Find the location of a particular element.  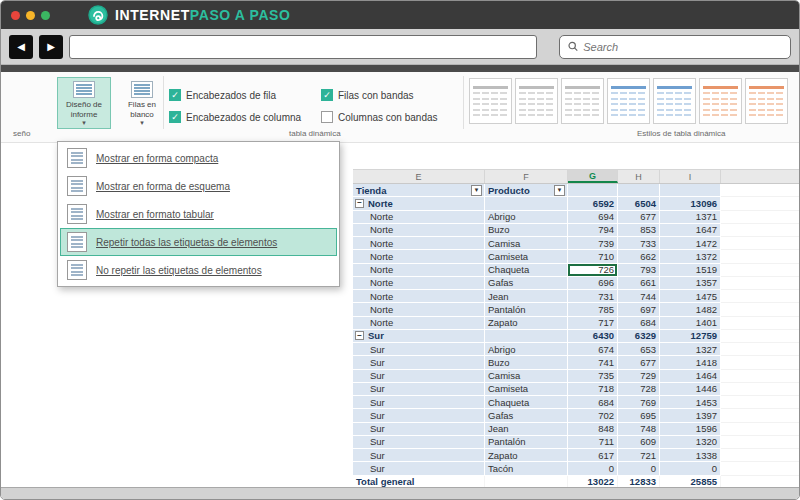

column-header-E: E is located at coordinates (419, 176).